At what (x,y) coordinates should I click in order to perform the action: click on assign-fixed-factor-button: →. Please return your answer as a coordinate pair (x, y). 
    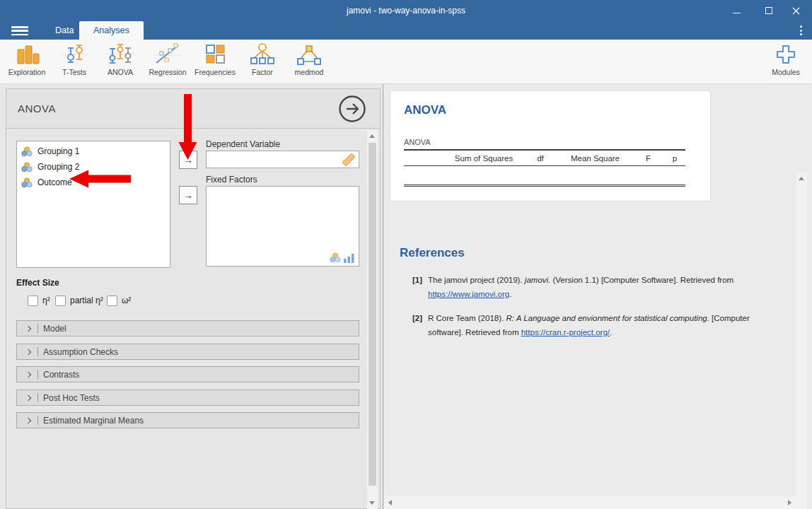
    Looking at the image, I should click on (188, 195).